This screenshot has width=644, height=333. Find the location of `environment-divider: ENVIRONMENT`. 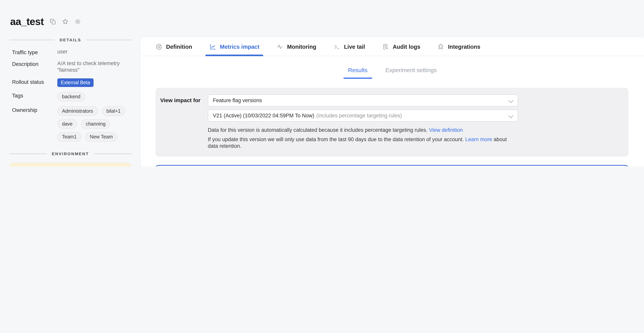

environment-divider: ENVIRONMENT is located at coordinates (70, 154).